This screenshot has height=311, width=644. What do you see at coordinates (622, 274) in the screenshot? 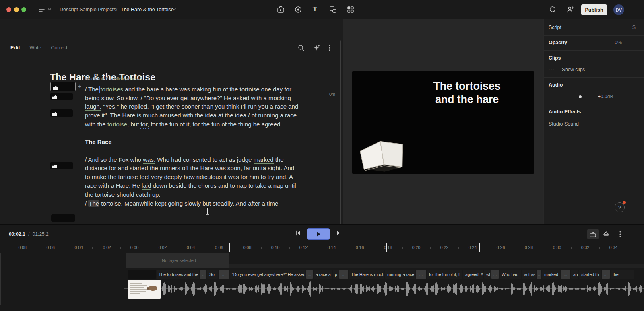
I see `transcript-clip: the` at bounding box center [622, 274].